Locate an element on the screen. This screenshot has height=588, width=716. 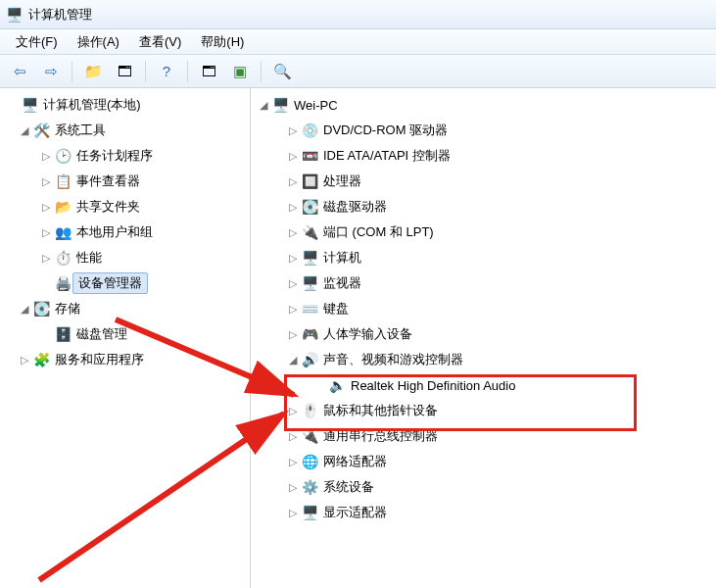
node-label: 存储 is located at coordinates (68, 309).